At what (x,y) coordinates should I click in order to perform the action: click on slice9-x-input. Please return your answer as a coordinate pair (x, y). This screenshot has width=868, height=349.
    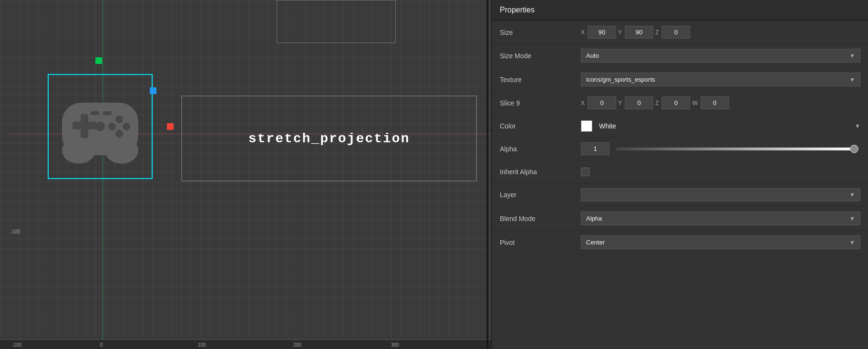
    Looking at the image, I should click on (602, 103).